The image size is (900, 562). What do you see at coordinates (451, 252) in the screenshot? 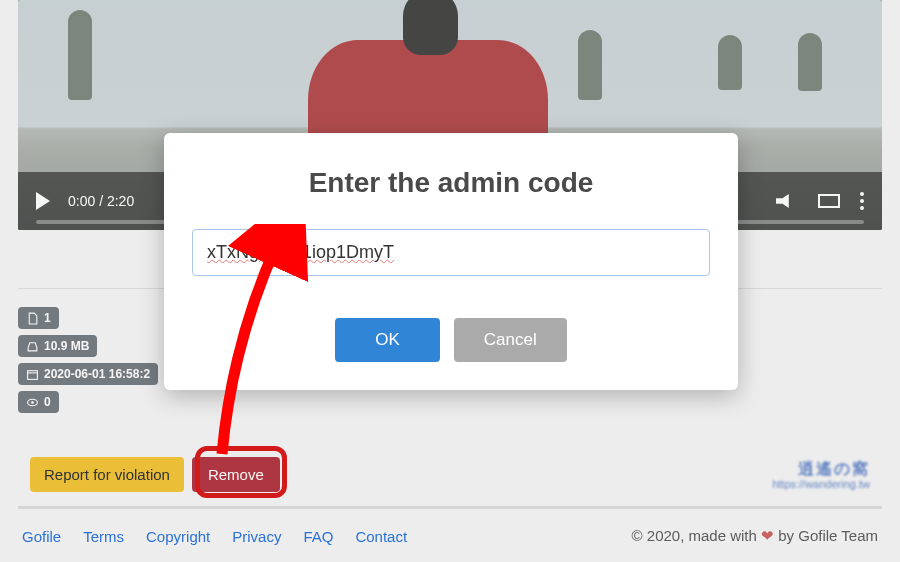
I see `admin-code-input` at bounding box center [451, 252].